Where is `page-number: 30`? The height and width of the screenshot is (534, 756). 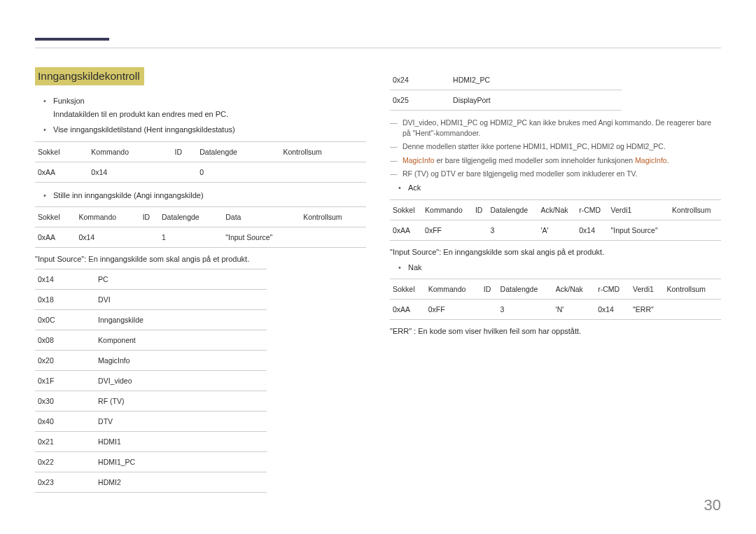 page-number: 30 is located at coordinates (713, 505).